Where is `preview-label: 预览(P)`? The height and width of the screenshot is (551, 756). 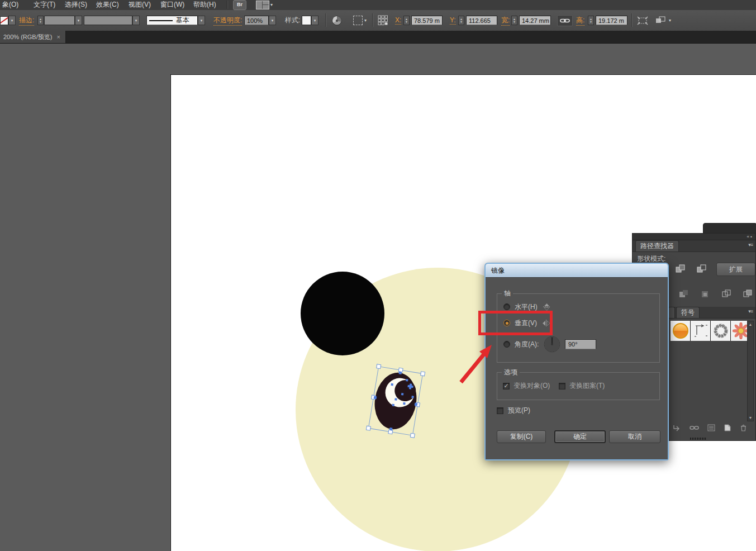 preview-label: 预览(P) is located at coordinates (519, 410).